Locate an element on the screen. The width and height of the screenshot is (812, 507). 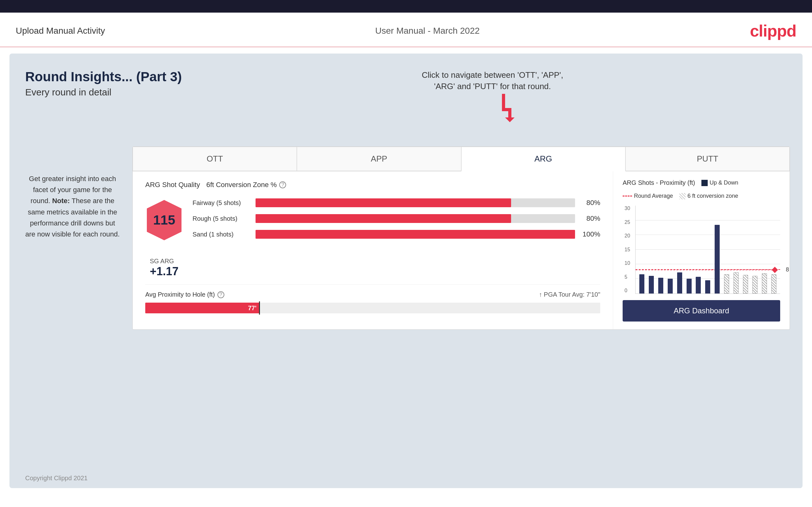
hexagon: 115 is located at coordinates (164, 220).